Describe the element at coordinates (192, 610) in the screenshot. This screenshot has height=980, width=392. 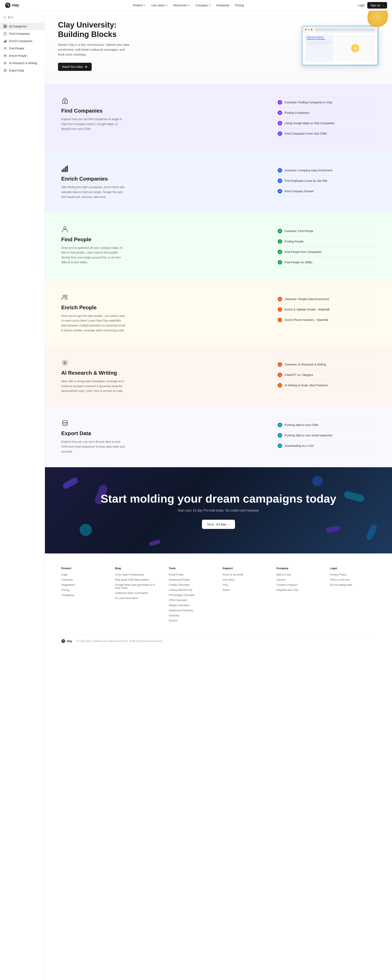
I see `footer-link-headcount-dir: Headcount Directory` at that location.